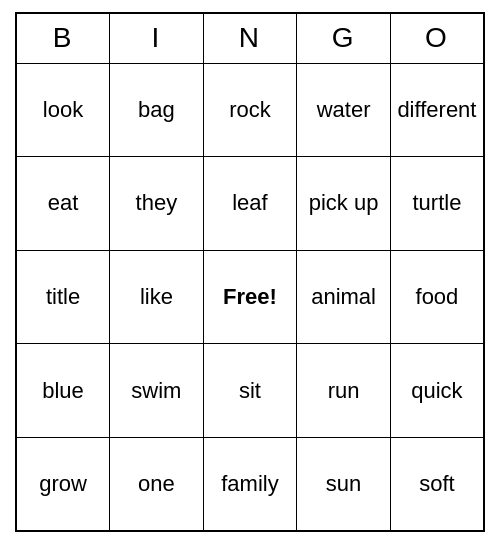  I want to click on table-cell: sun, so click(344, 484).